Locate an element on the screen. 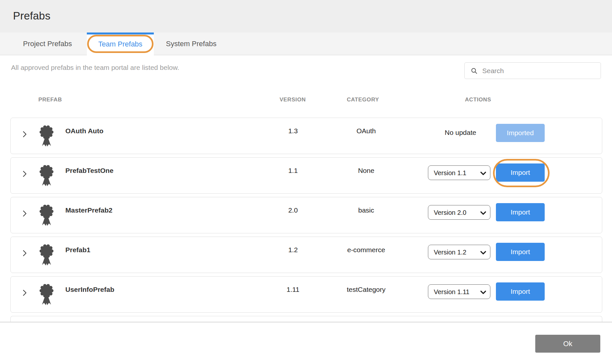 This screenshot has height=364, width=612. tab-project-prefabs: Project Prefabs is located at coordinates (47, 44).